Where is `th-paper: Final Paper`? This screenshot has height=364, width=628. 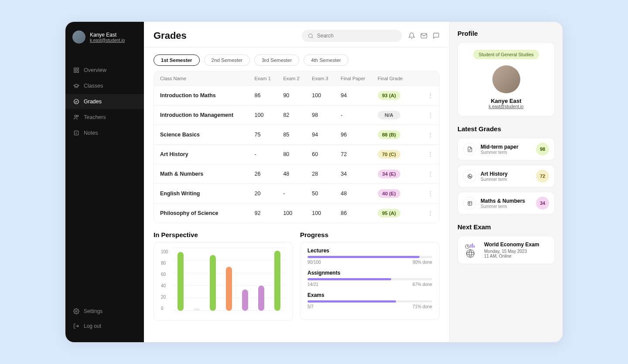 th-paper: Final Paper is located at coordinates (359, 78).